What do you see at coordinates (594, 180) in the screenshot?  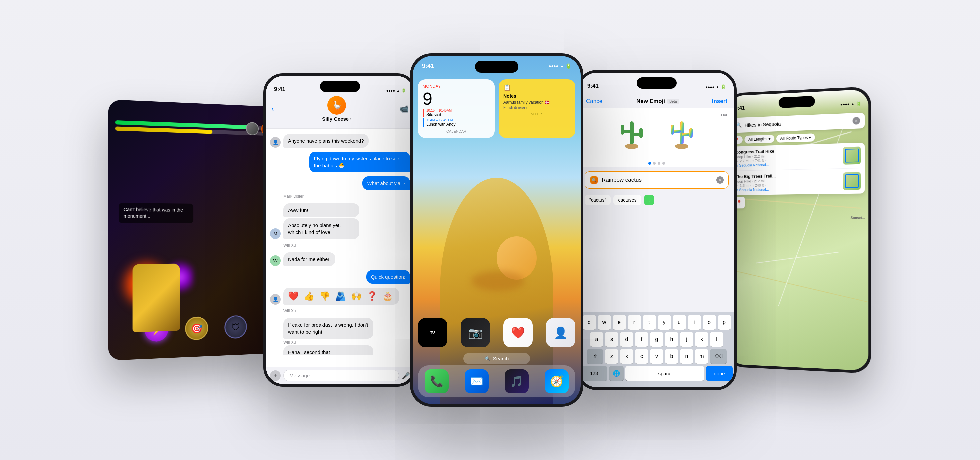 I see `emoji-search-icon: 🔍` at bounding box center [594, 180].